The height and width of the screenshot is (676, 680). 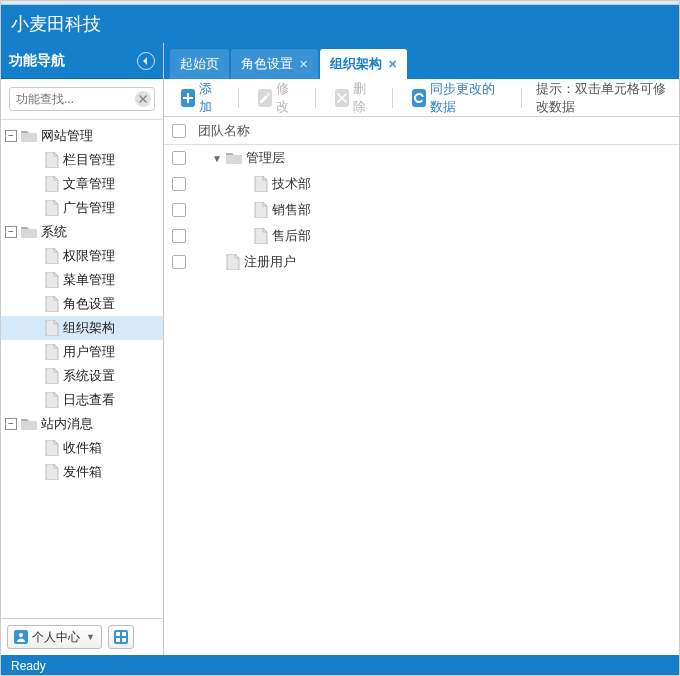 I want to click on row-label: 注册用户, so click(x=270, y=262).